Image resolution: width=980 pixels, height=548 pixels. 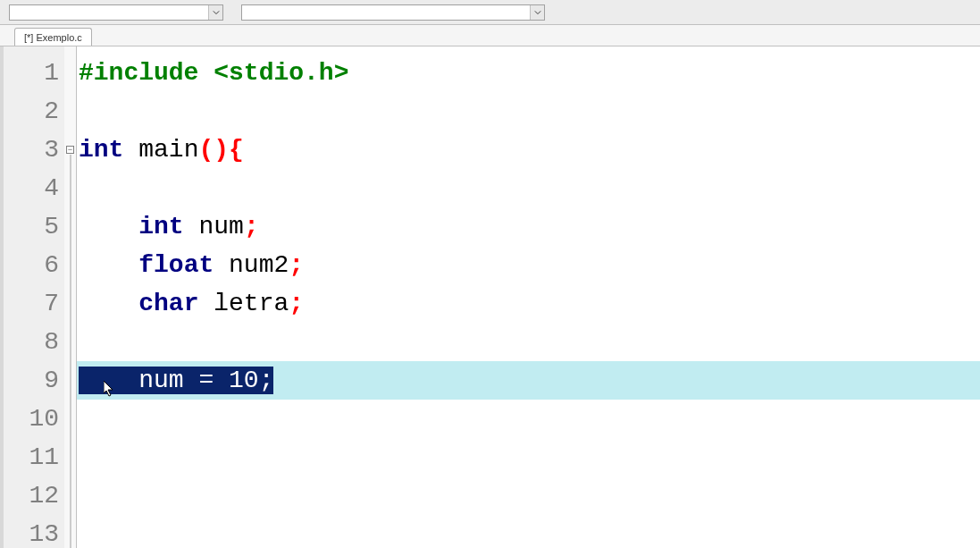 I want to click on token-ident: main, so click(x=168, y=150).